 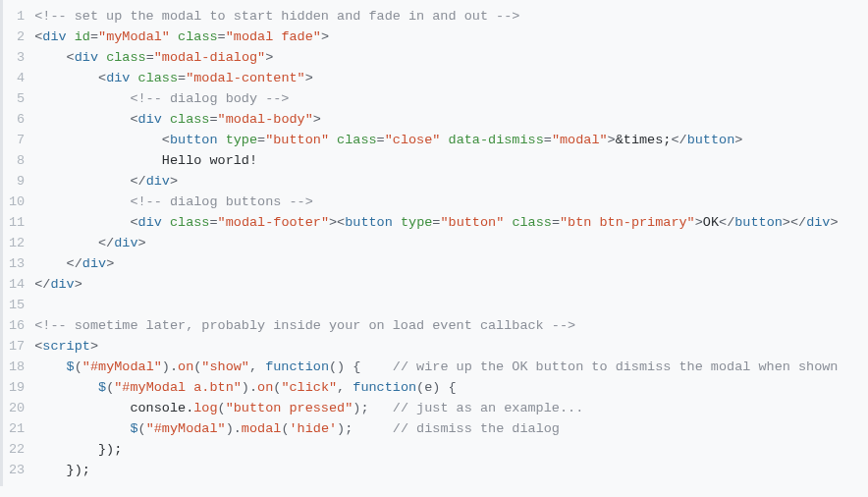 I want to click on code-line: $("#myModal").on("show", function() { //…, so click(x=452, y=367).